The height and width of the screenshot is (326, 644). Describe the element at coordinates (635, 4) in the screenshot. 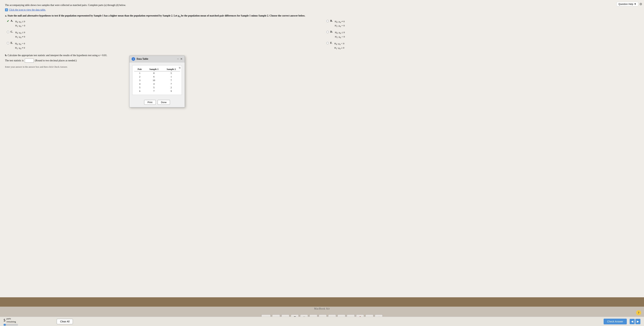

I see `chevron-down-icon: ▼` at that location.